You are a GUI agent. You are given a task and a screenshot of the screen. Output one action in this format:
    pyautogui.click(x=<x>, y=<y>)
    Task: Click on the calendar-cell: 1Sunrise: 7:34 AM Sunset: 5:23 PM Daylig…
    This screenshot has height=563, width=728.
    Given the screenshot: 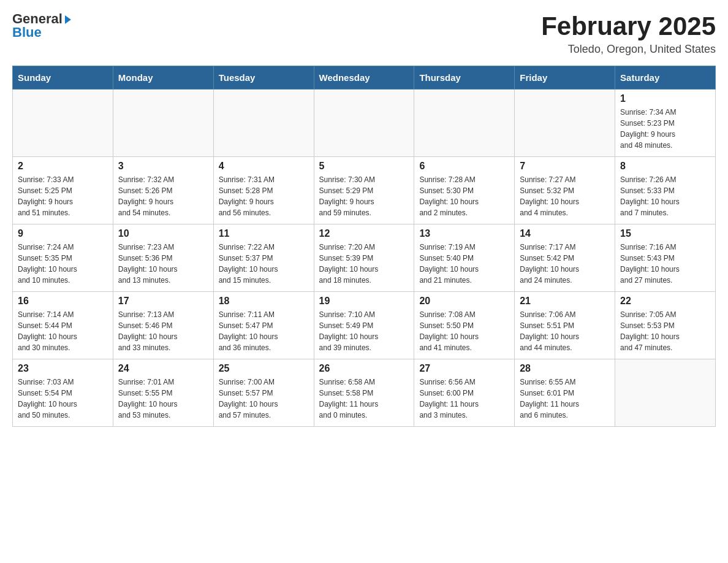 What is the action you would take?
    pyautogui.click(x=665, y=123)
    